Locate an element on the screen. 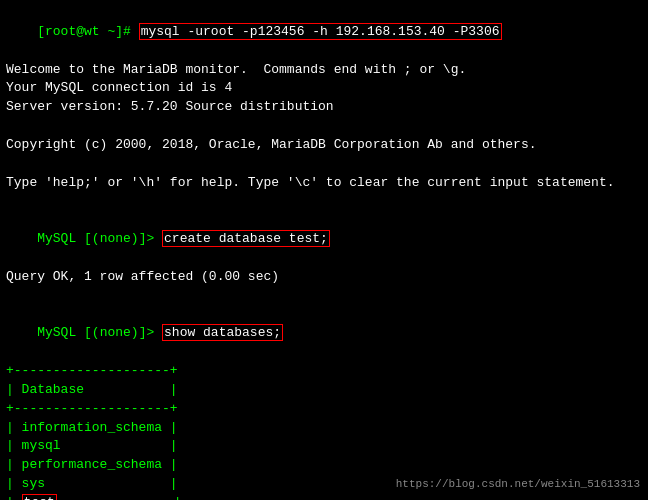 This screenshot has width=648, height=500. table-row-info-schema: | information_schema | is located at coordinates (324, 428).